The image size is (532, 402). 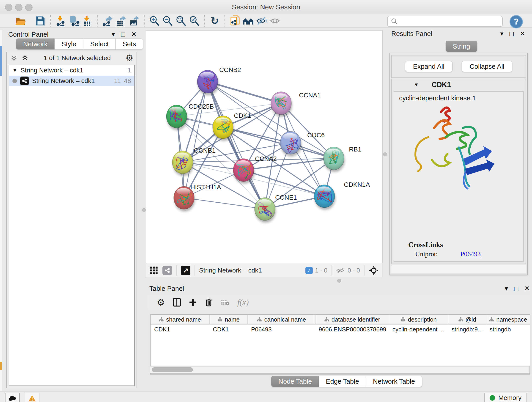 I want to click on results-panel-scrollbar, so click(x=459, y=269).